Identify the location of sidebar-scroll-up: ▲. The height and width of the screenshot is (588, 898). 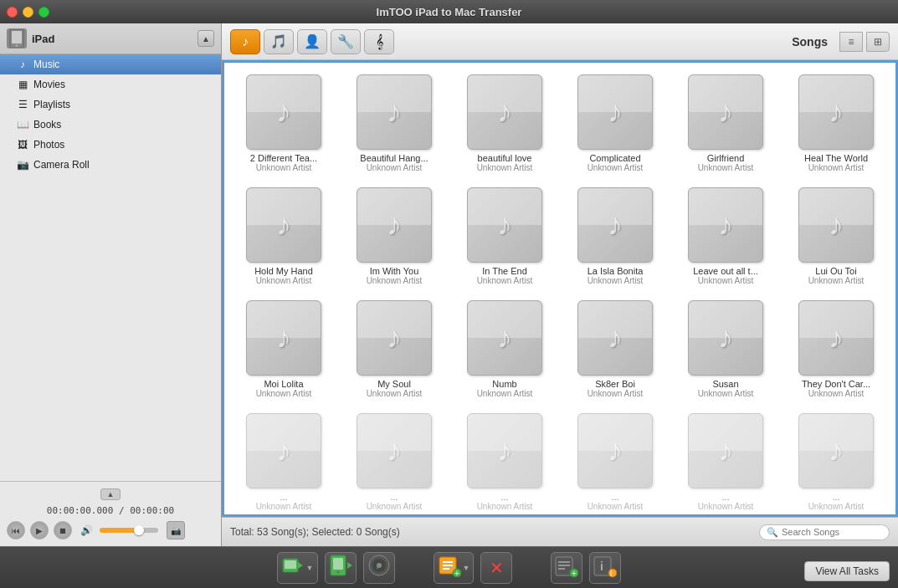
(206, 38).